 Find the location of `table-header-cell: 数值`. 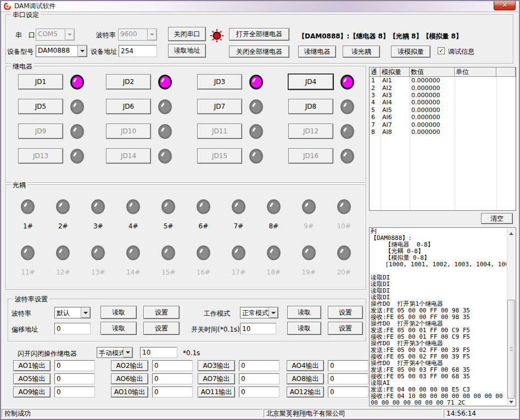

table-header-cell: 数值 is located at coordinates (432, 72).